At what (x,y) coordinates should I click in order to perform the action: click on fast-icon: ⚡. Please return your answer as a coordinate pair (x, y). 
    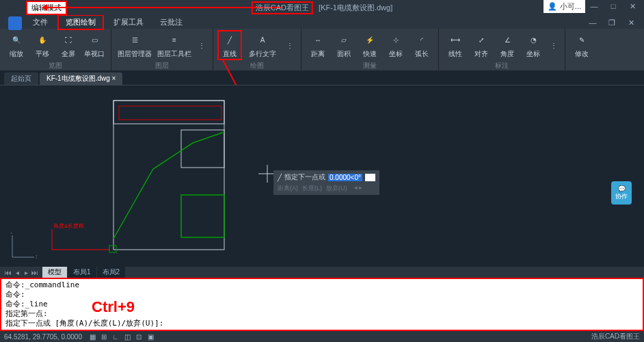
    Looking at the image, I should click on (370, 40).